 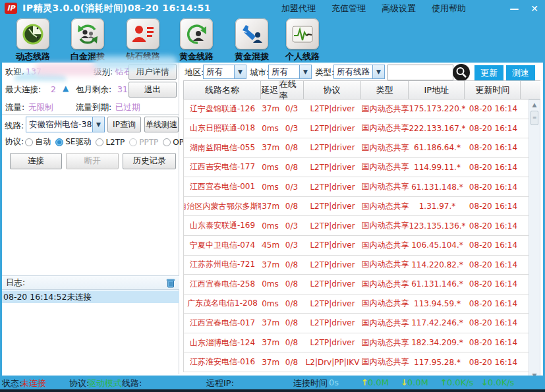 I want to click on tool-label: 动态线路, so click(x=33, y=57).